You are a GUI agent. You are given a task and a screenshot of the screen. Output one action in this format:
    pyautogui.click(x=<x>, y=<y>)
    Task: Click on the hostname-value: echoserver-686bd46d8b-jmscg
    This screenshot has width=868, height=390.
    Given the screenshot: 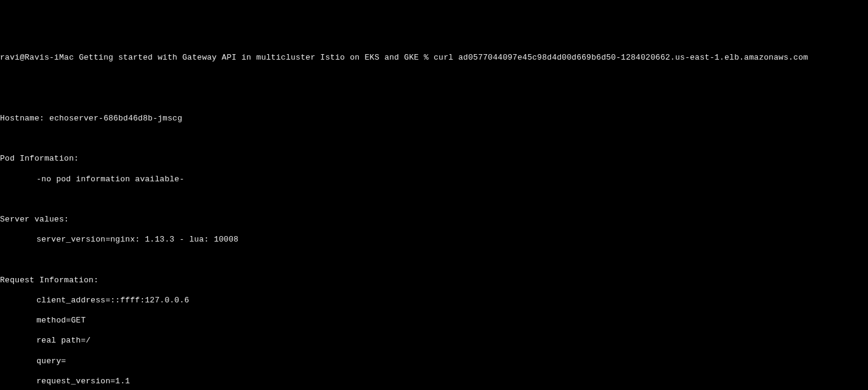 What is the action you would take?
    pyautogui.click(x=116, y=118)
    